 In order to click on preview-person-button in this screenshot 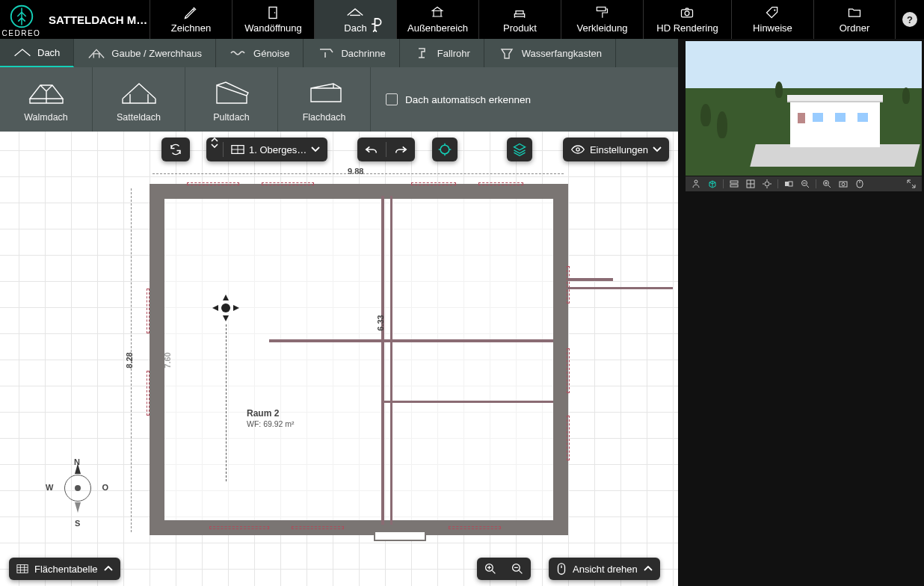, I will do `click(696, 184)`.